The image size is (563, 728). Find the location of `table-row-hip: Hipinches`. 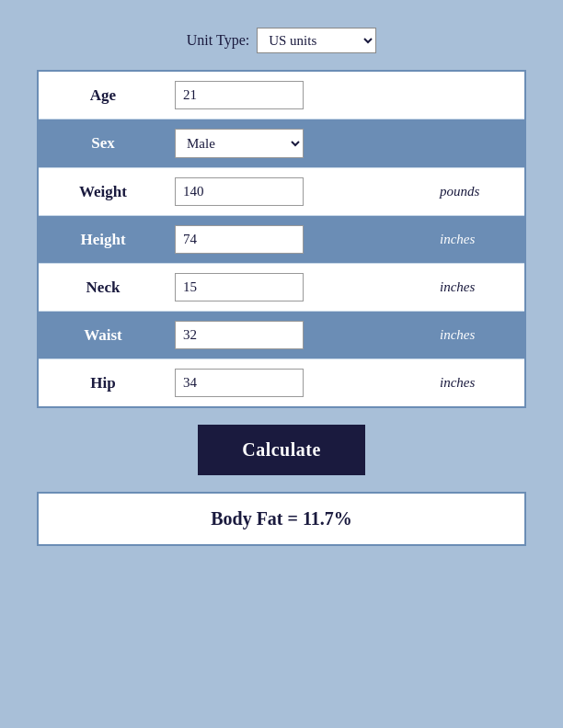

table-row-hip: Hipinches is located at coordinates (282, 382).